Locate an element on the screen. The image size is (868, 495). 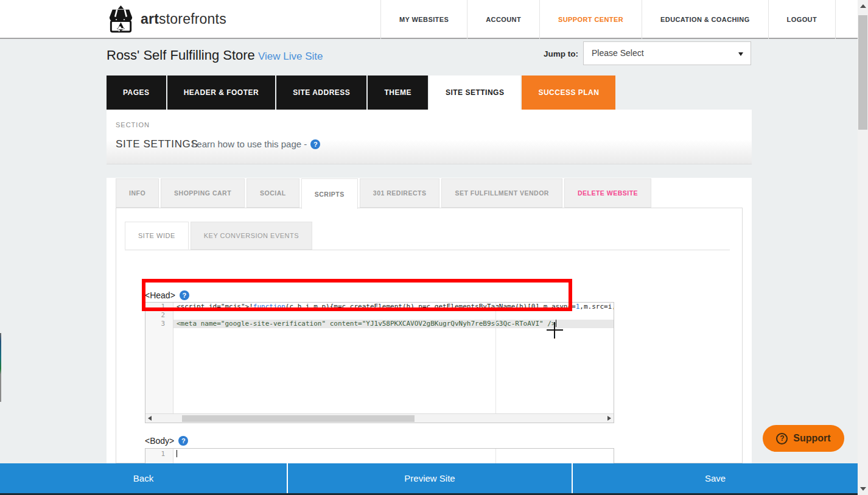
body-label-text: <Body> is located at coordinates (159, 441).